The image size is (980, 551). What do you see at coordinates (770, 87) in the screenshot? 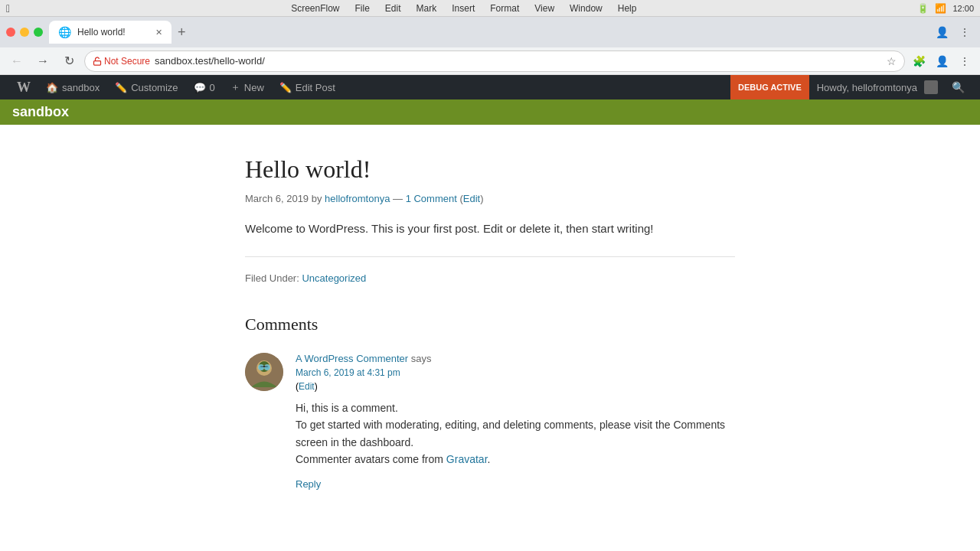
I see `debug-active-button: DEBUG ACTIVE` at bounding box center [770, 87].